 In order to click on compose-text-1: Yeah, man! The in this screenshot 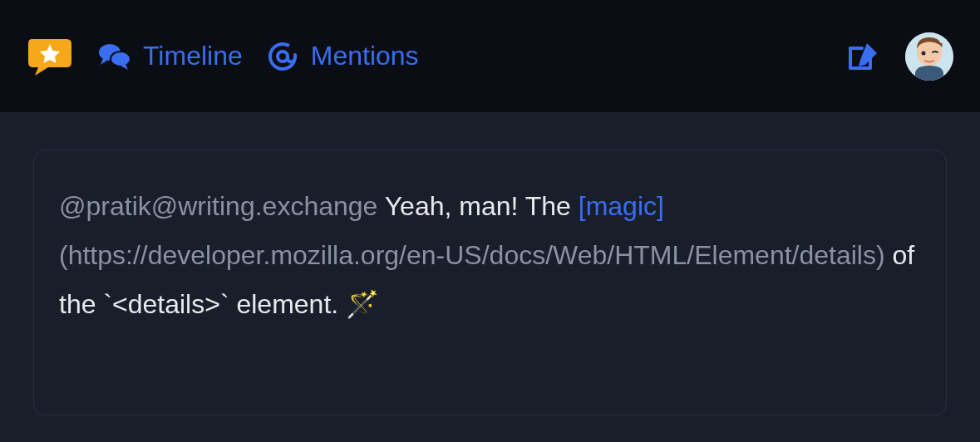, I will do `click(477, 206)`.